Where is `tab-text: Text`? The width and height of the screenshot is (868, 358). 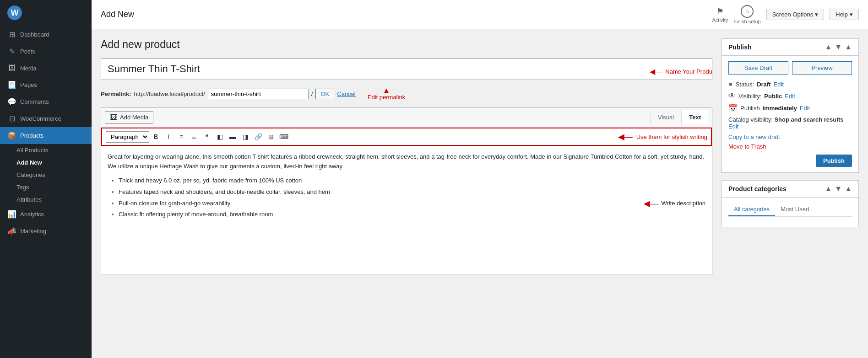 tab-text: Text is located at coordinates (695, 117).